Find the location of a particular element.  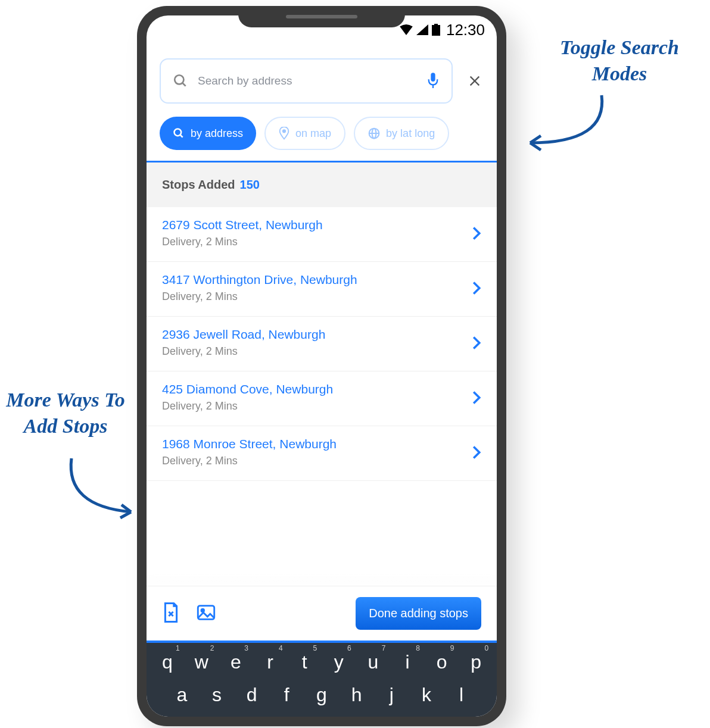

bottom-toolbar: Done adding stops is located at coordinates (322, 614).